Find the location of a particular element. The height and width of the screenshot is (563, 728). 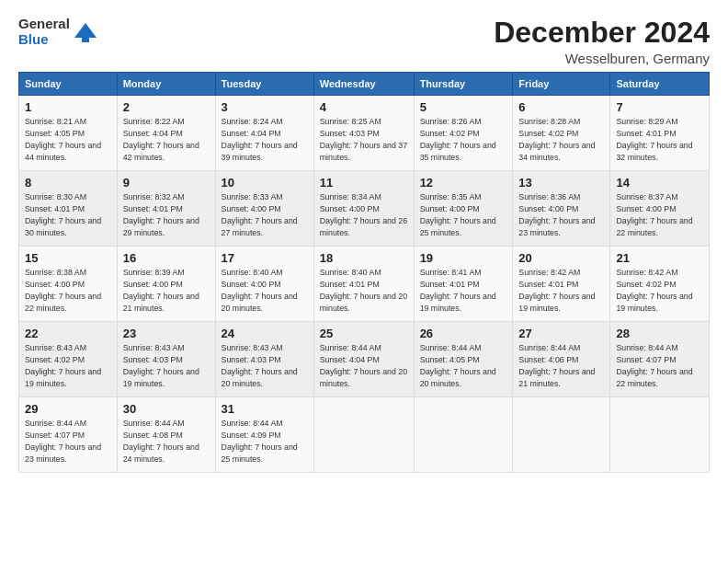

calendar-week-row: 15 Sunrise: 8:38 AMSunset: 4:00 PMDaylig… is located at coordinates (364, 284).